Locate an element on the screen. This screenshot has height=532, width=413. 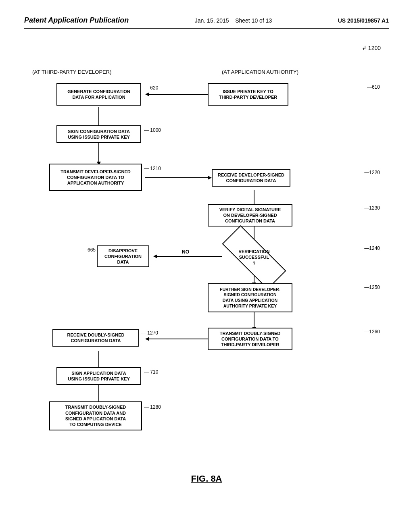
box-1210: TRANSMIT DEVELOPER-SIGNED CONFIGURATION … is located at coordinates (96, 177).